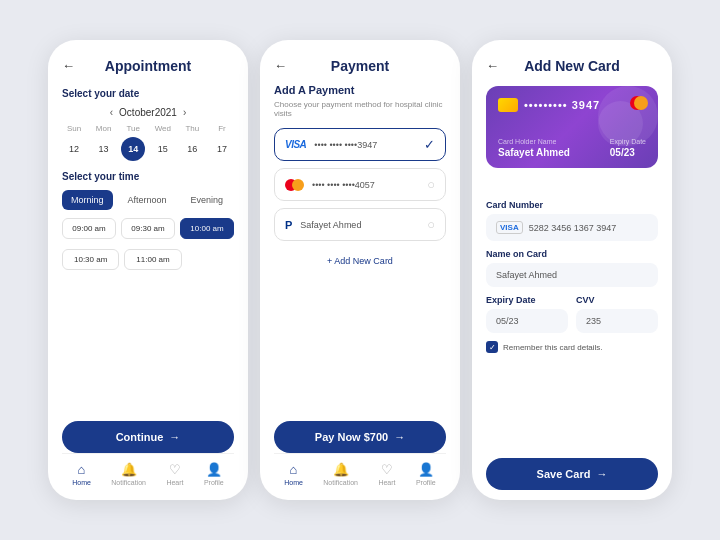 The image size is (720, 540). What do you see at coordinates (222, 128) in the screenshot?
I see `day-fri: Fr` at bounding box center [222, 128].